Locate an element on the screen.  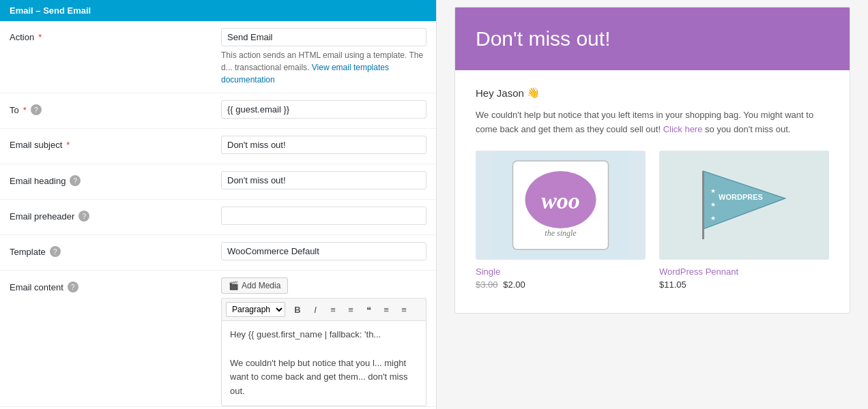
product-price-2: $11.05 is located at coordinates (744, 285).